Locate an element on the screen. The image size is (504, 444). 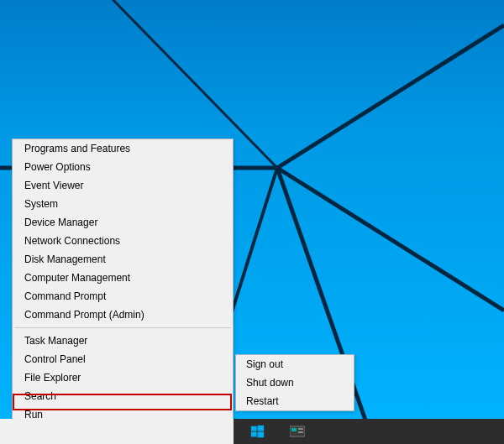
taskbar-app-button is located at coordinates (297, 431).